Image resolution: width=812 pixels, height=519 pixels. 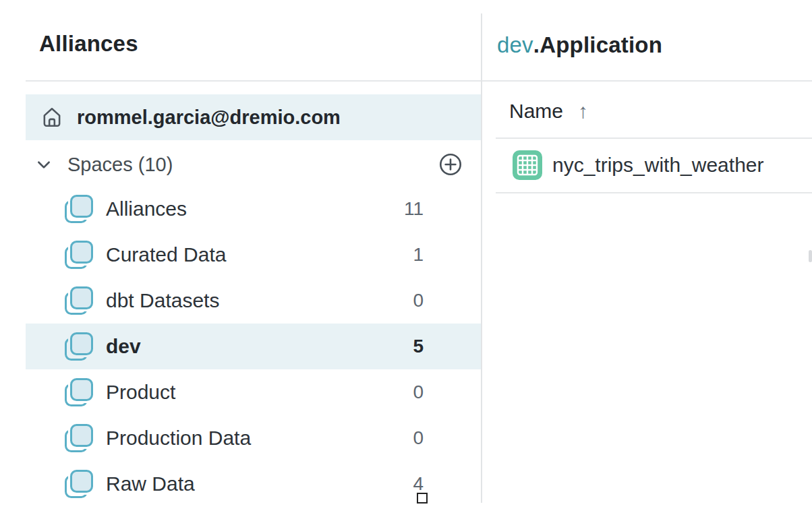 I want to click on space-row-raw-data: Raw Data 4, so click(x=254, y=484).